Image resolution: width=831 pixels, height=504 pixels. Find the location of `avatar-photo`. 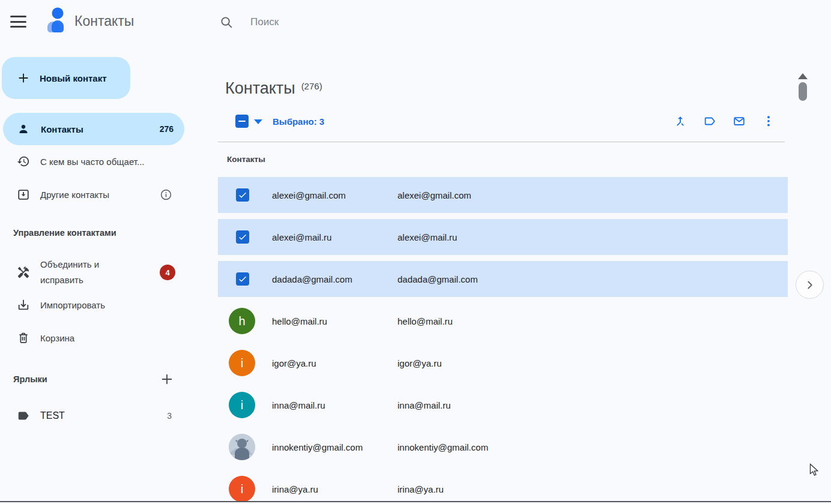

avatar-photo is located at coordinates (242, 447).